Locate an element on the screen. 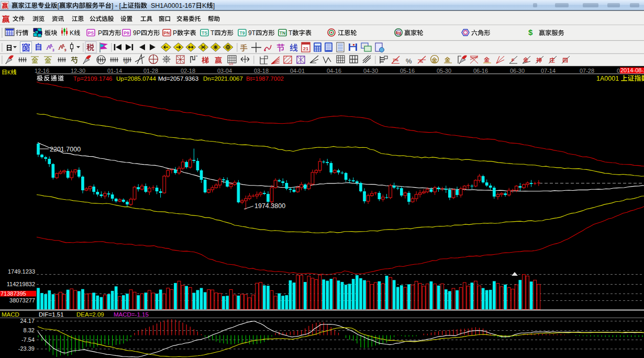 This screenshot has width=644, height=358. svg-text: 06-16 is located at coordinates (481, 71).